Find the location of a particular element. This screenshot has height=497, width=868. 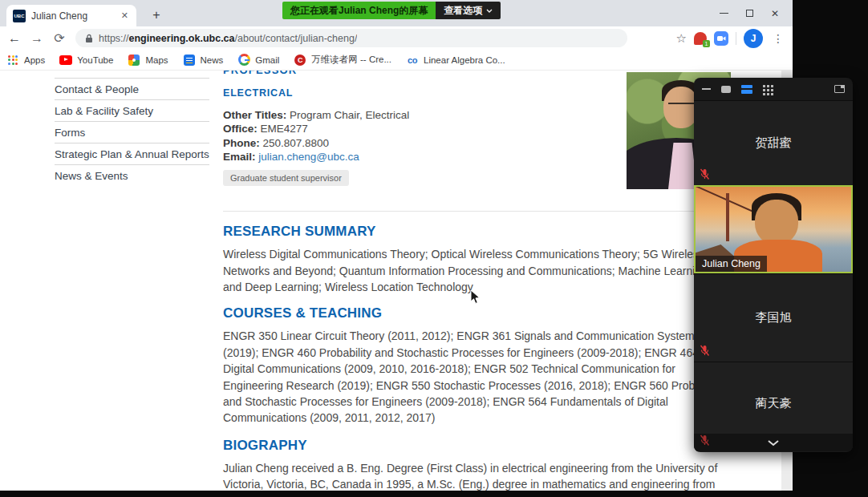

bookmark-label: Linear Algebra Co... is located at coordinates (464, 60).